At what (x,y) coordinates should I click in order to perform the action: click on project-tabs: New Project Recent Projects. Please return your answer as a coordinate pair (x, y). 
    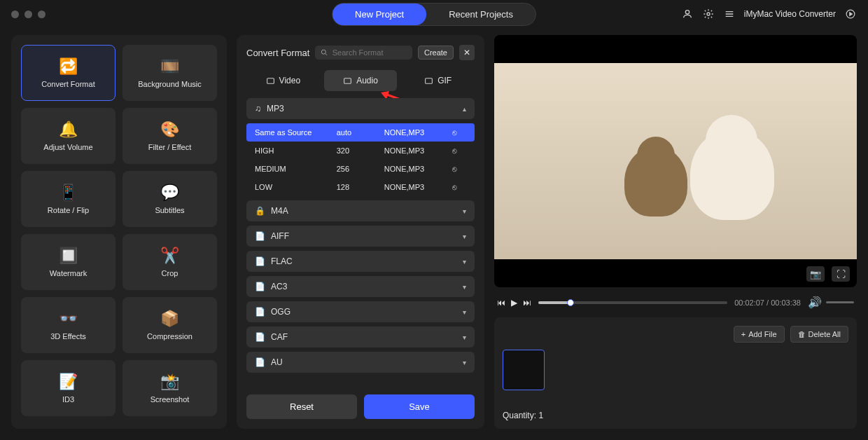
    Looking at the image, I should click on (434, 14).